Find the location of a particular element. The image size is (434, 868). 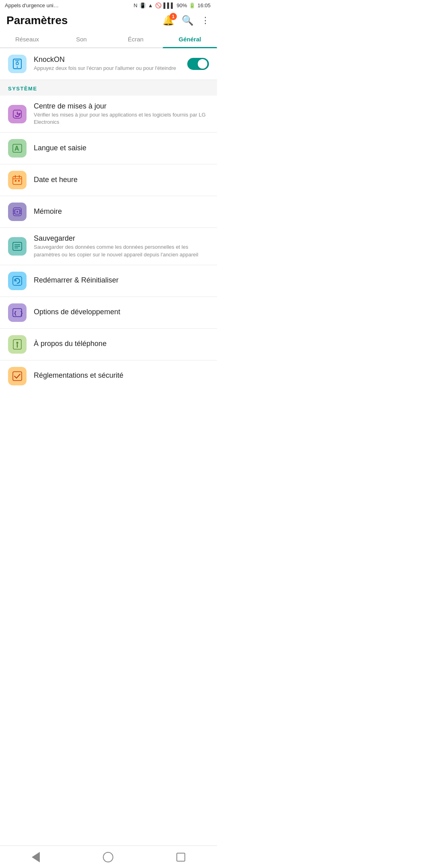

tab-ecran: Écran is located at coordinates (136, 39).